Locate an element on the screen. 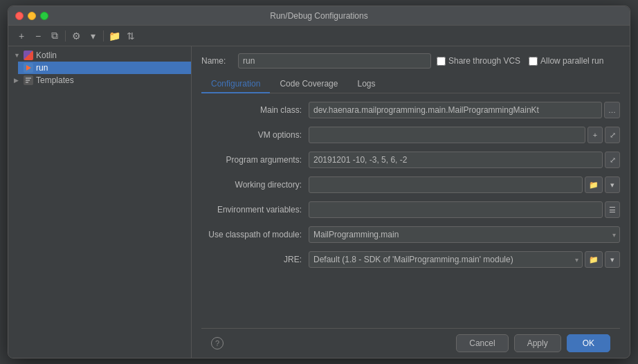  vm-options-row: VM options: + ⤢ is located at coordinates (411, 135).